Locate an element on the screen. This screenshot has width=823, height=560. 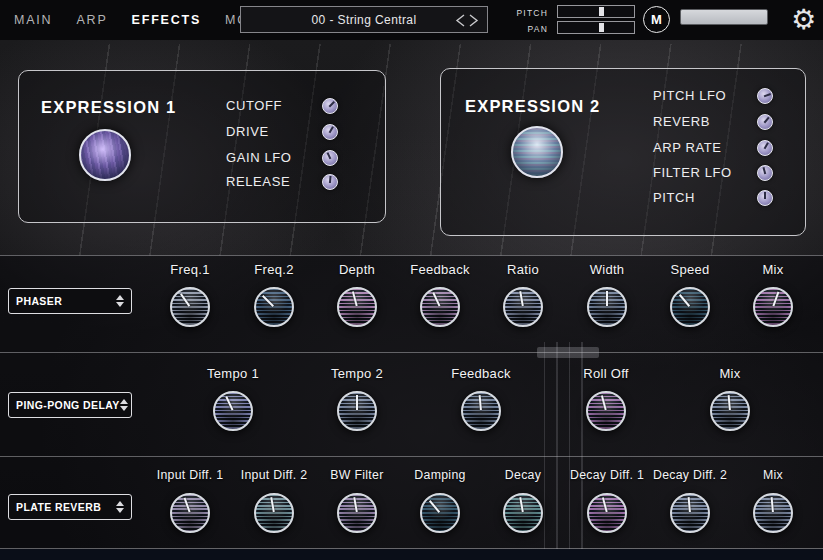
preset-selector: 00 - String Central is located at coordinates (364, 20).